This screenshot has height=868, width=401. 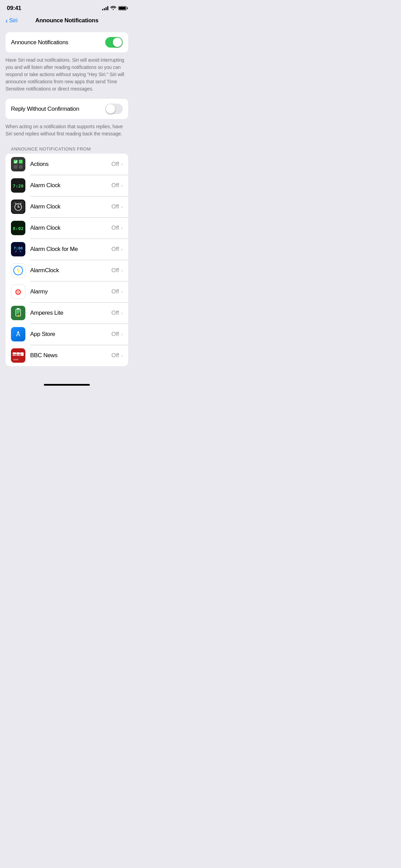 What do you see at coordinates (114, 109) in the screenshot?
I see `reply-toggle` at bounding box center [114, 109].